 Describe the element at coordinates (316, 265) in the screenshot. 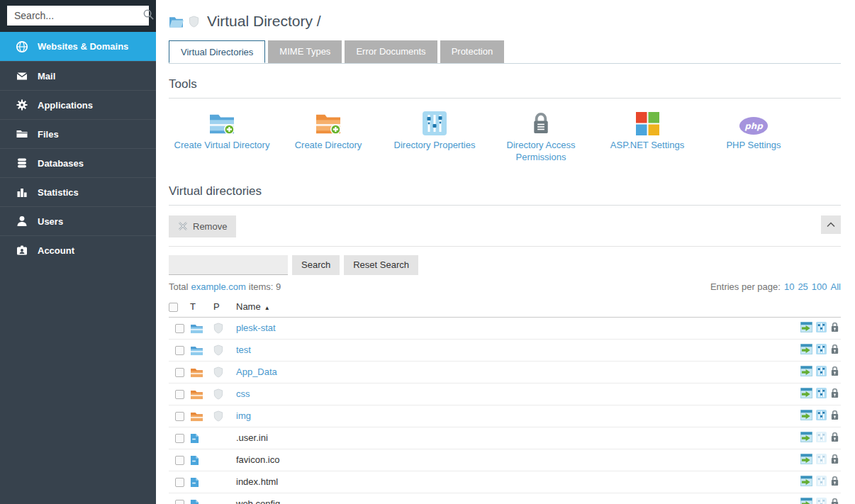

I see `list-search-button: Search` at that location.